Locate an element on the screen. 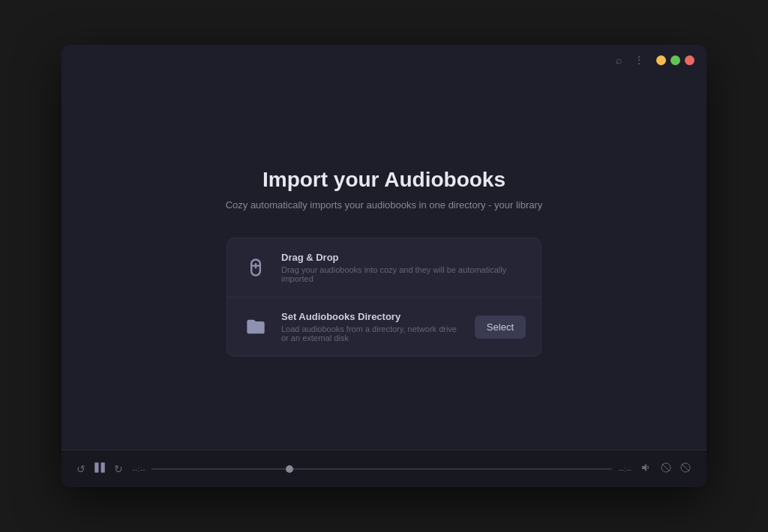 The image size is (768, 532). drag-drop-text: Drag & Drop Drag your audiobooks into co… is located at coordinates (404, 267).